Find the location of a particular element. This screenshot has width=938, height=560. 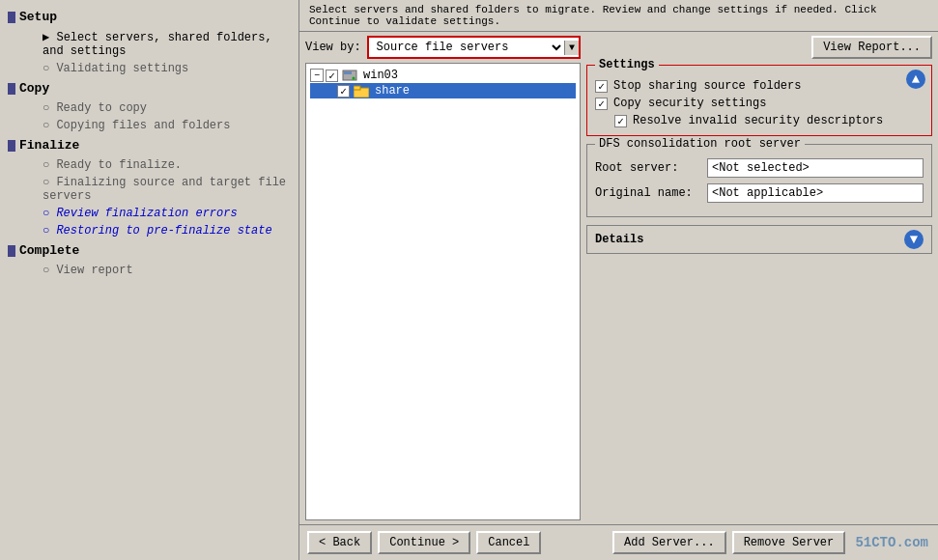

checkbox-row-copy-security: ✓ Copy security settings is located at coordinates (759, 103).